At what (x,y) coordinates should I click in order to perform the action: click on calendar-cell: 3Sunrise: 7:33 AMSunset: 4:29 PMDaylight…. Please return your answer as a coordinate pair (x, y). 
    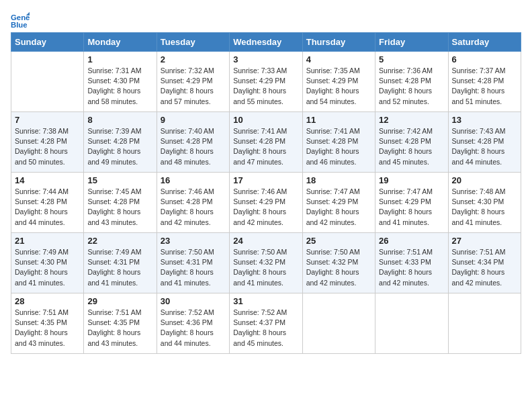
    Looking at the image, I should click on (266, 82).